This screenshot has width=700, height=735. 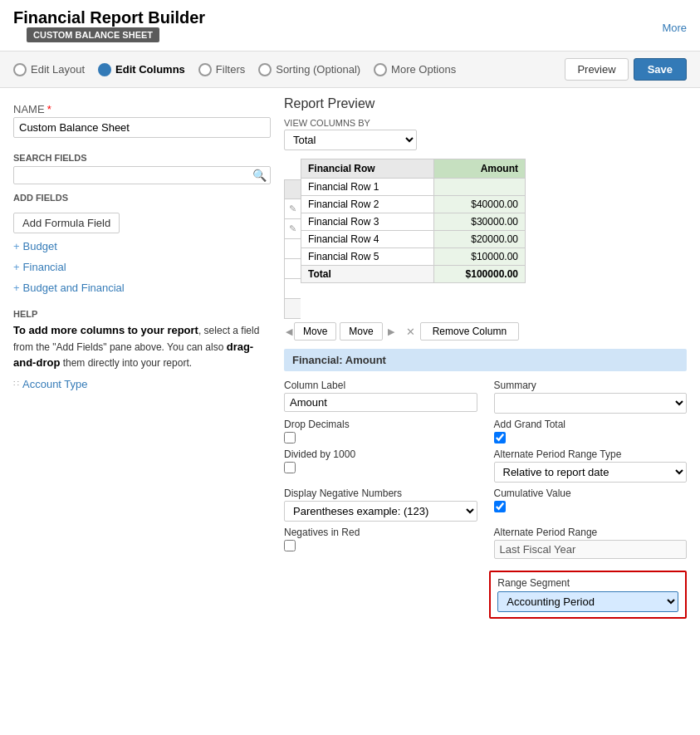 What do you see at coordinates (660, 70) in the screenshot?
I see `save-button: Save` at bounding box center [660, 70].